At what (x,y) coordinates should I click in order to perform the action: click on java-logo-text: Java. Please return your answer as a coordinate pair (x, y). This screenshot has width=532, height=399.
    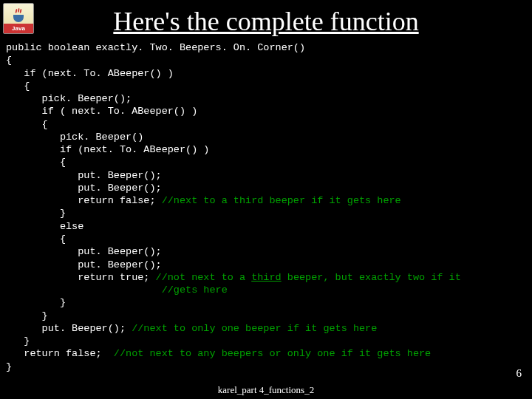
    Looking at the image, I should click on (18, 28).